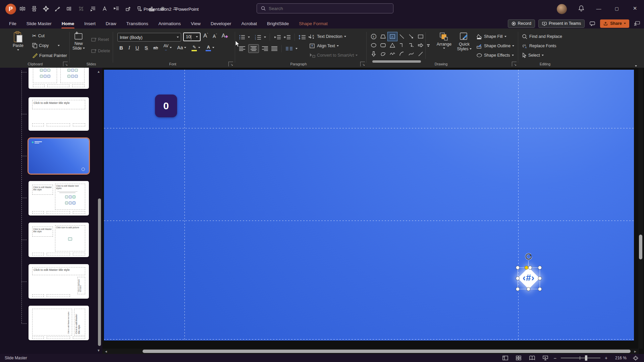 This screenshot has width=644, height=362. What do you see at coordinates (93, 9) in the screenshot?
I see `text-align-icon` at bounding box center [93, 9].